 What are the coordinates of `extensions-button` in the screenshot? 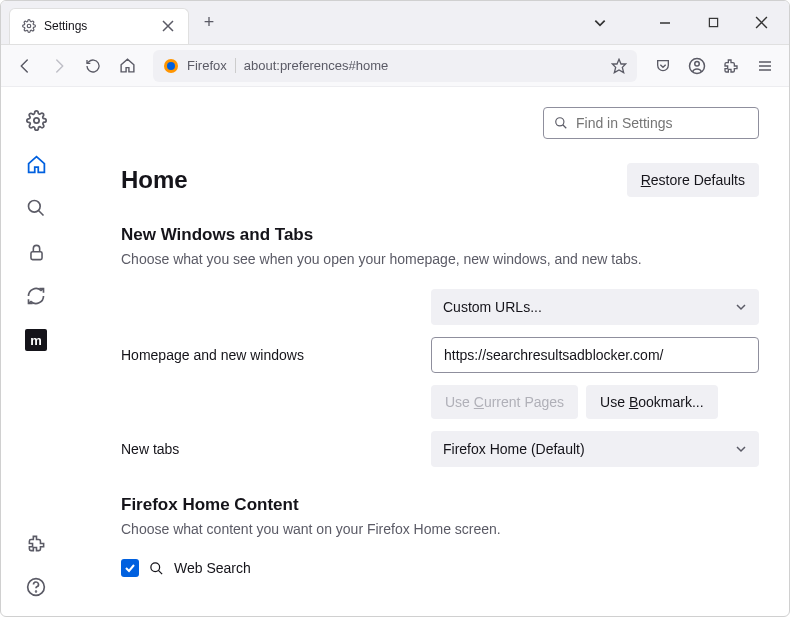 It's located at (731, 66).